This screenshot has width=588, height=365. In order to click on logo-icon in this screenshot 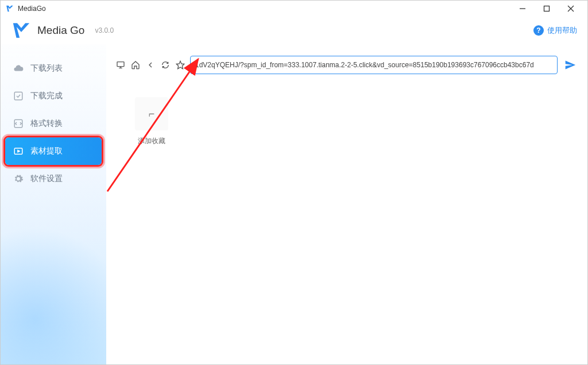, I will do `click(21, 30)`.